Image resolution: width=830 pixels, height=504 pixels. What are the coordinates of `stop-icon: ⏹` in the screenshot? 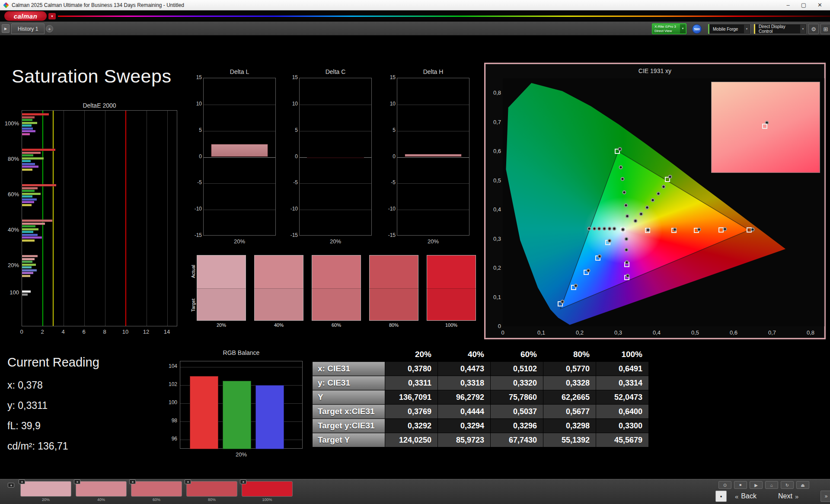 It's located at (741, 485).